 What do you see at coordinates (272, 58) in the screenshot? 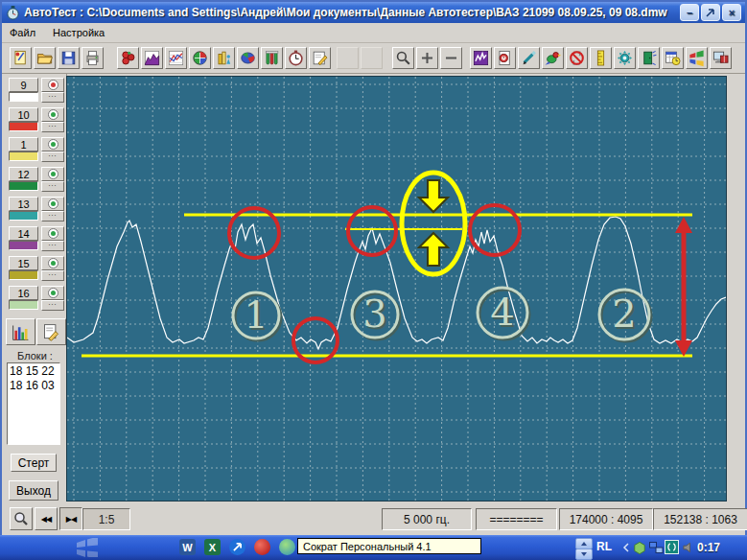
I see `toolbar-tubes-button` at bounding box center [272, 58].